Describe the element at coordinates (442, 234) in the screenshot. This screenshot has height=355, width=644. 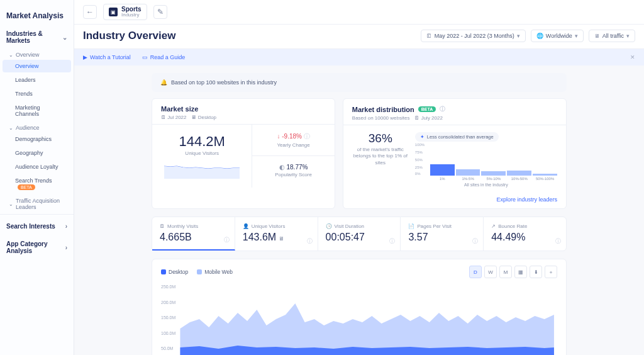
I see `metric-pages-per-visit: 📄Pages Per Visit 3.57 ⓘ` at that location.